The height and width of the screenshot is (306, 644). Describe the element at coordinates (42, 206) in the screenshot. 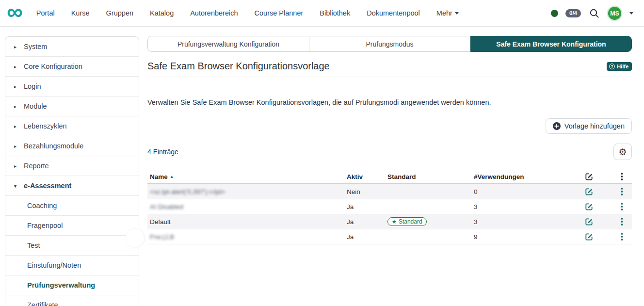

I see `sidebar-subitem-label: Coaching` at that location.